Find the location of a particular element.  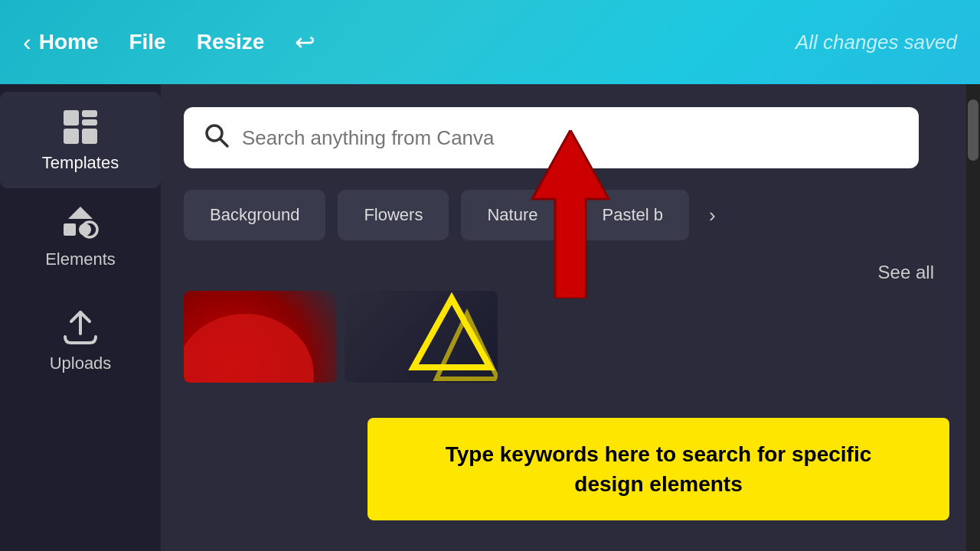

chips-more-icon: › is located at coordinates (712, 216).